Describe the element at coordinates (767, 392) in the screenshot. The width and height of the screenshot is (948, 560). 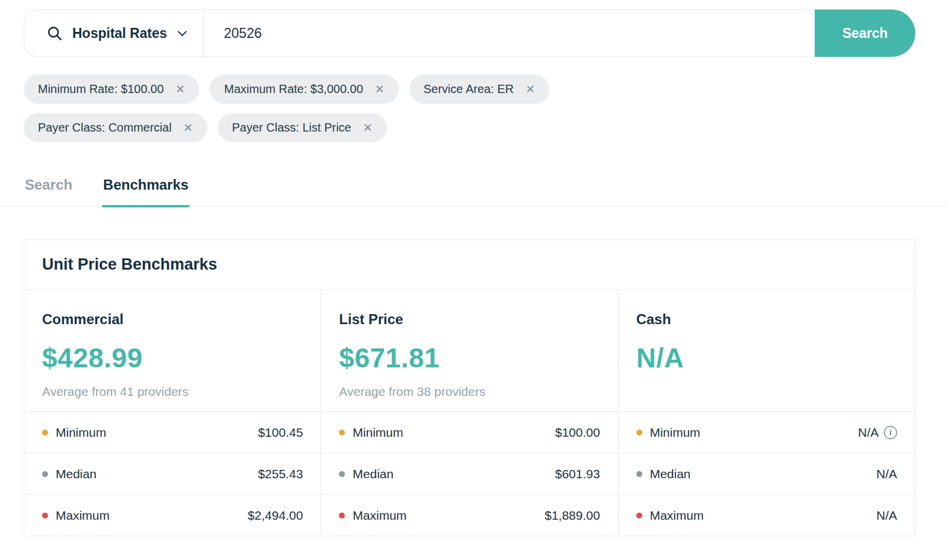
I see `column-subtitle` at that location.